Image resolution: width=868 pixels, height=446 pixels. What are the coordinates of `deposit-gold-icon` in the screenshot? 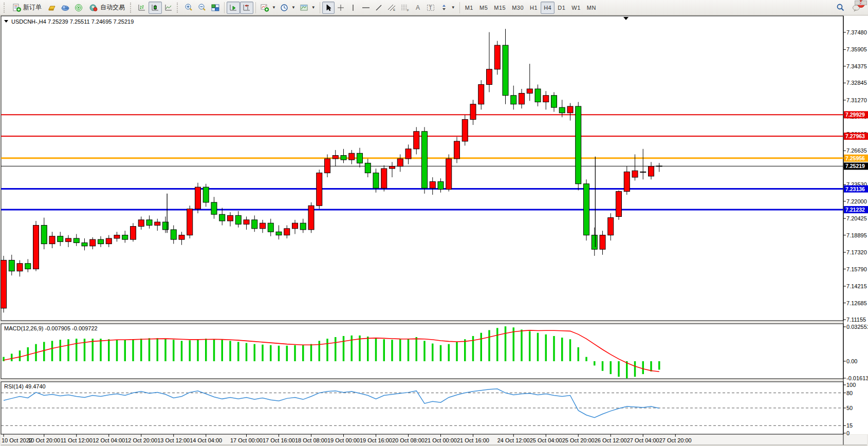 It's located at (52, 8).